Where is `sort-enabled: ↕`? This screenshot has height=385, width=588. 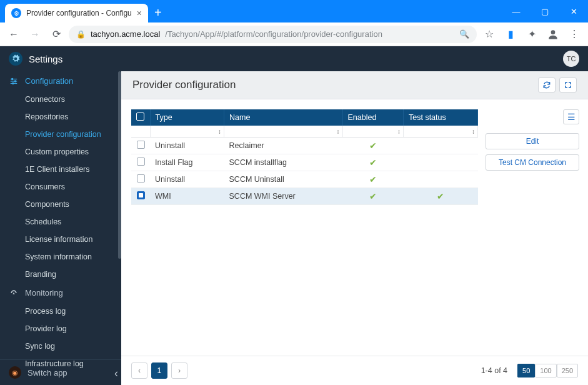
sort-enabled: ↕ is located at coordinates (372, 131).